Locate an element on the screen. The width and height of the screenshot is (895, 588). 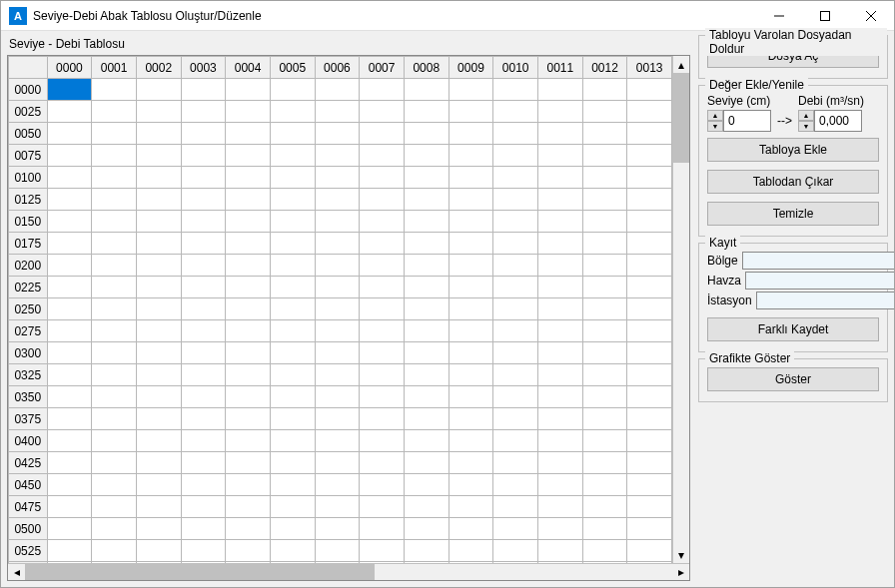
vertical-scrollbar: ▴ ▾ is located at coordinates (681, 309).